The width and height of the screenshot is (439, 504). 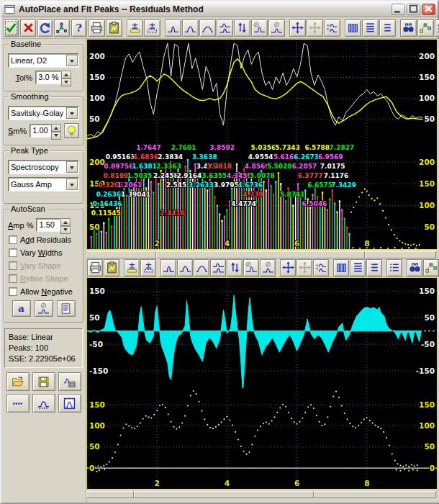 What do you see at coordinates (202, 268) in the screenshot?
I see `peak-wide-2-button` at bounding box center [202, 268].